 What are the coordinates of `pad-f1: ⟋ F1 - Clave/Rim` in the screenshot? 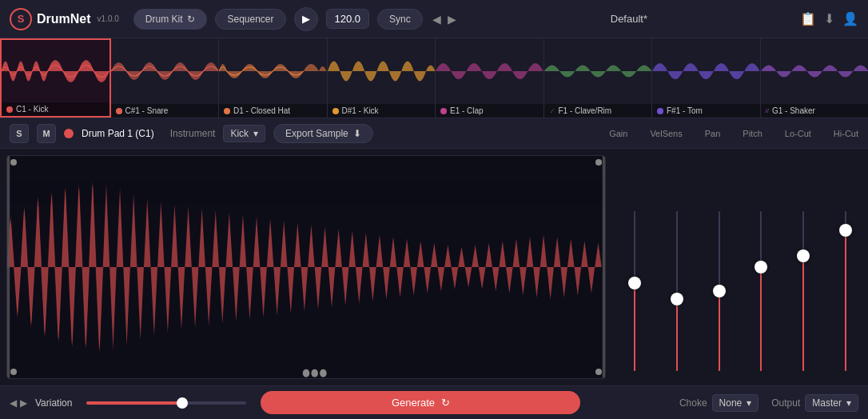 It's located at (599, 78).